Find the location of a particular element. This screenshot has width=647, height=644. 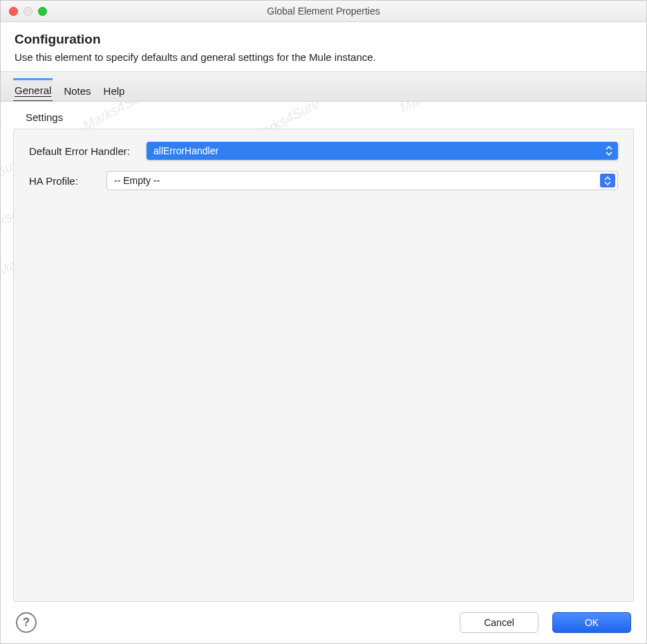

header: Configuration Use this element to specif… is located at coordinates (324, 47).